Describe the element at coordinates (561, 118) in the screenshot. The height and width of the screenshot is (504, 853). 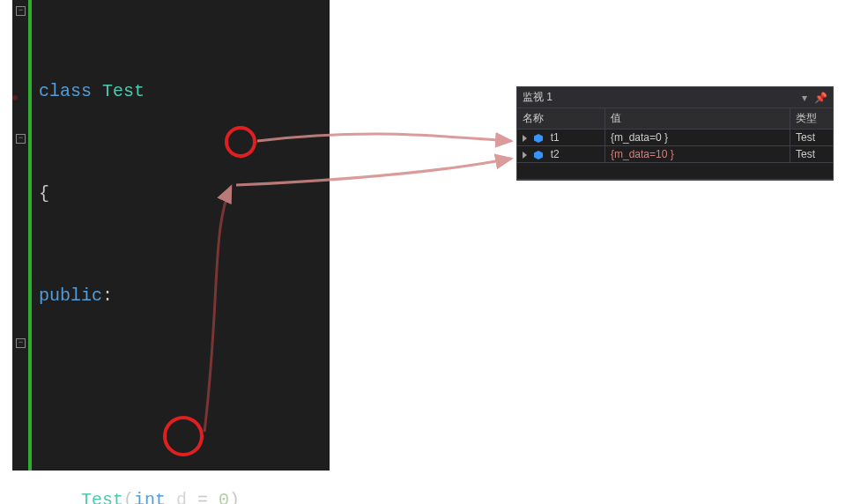
I see `col-name-header: 名称` at that location.